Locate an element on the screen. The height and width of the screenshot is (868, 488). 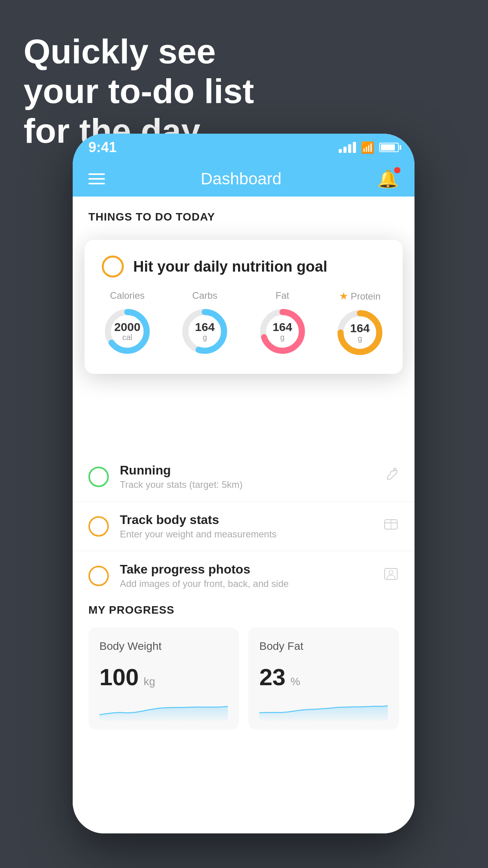
todo-item-body-stats: Track body stats Enter your weight and m… is located at coordinates (244, 526).